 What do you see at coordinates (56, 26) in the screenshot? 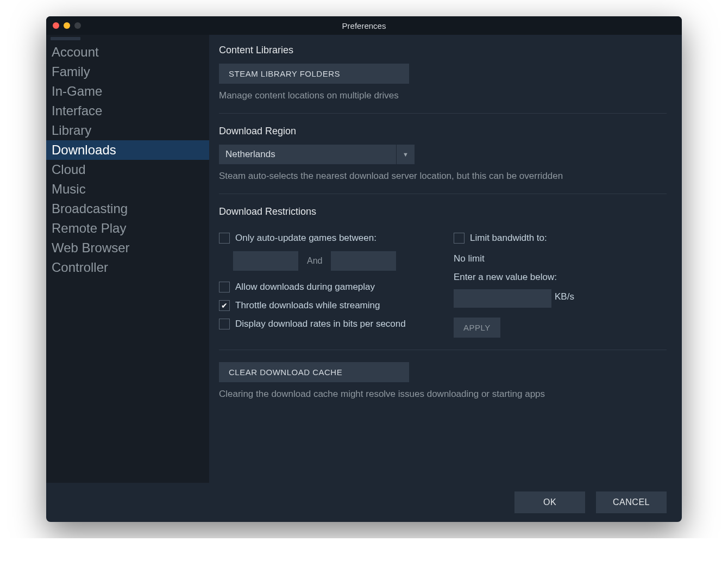
I see `close-icon` at bounding box center [56, 26].